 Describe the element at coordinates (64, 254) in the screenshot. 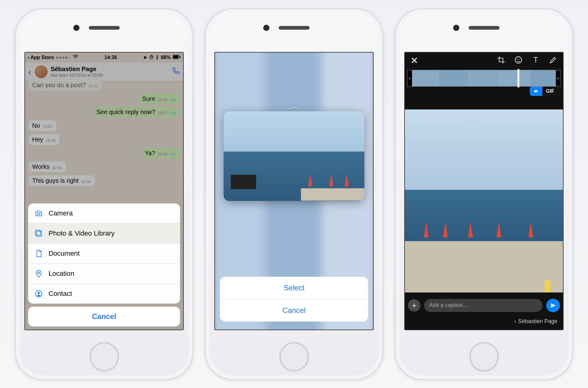

I see `attach-document-label: Document` at that location.